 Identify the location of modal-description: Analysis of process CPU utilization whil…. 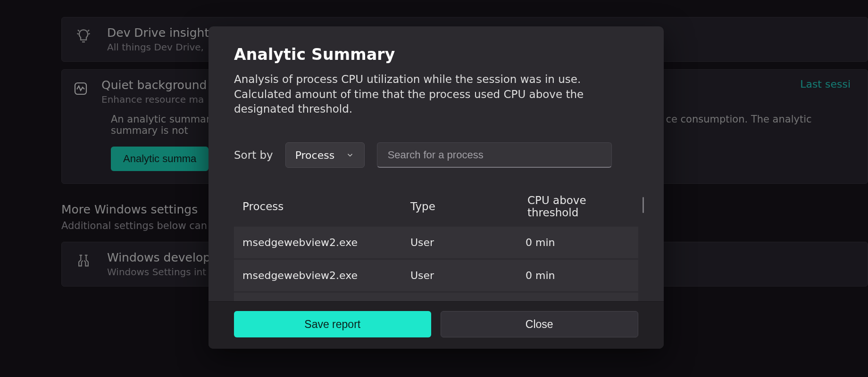
(430, 94).